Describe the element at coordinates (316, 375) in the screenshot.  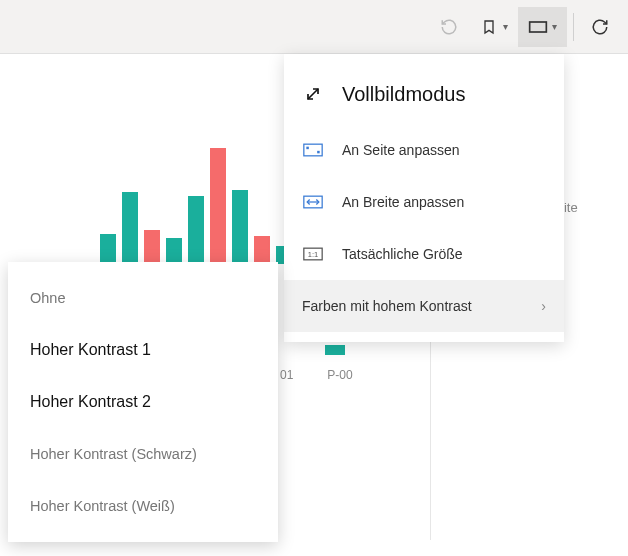
I see `axis-labels: 01 P-00` at that location.